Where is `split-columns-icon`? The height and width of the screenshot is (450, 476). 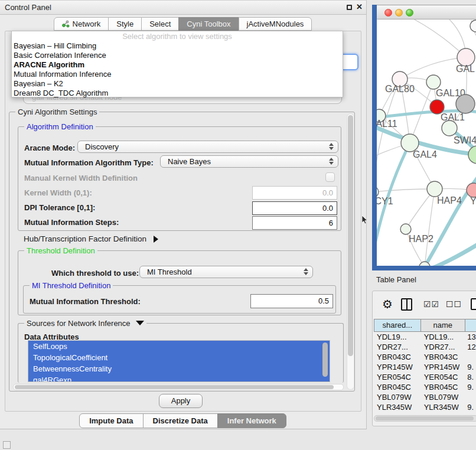
split-columns-icon is located at coordinates (406, 305).